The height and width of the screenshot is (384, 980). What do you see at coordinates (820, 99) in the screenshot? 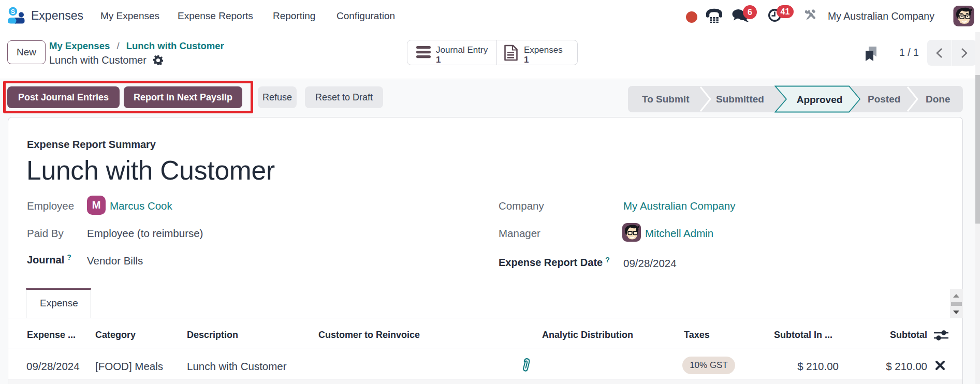
I see `svg-text: Approved` at bounding box center [820, 99].